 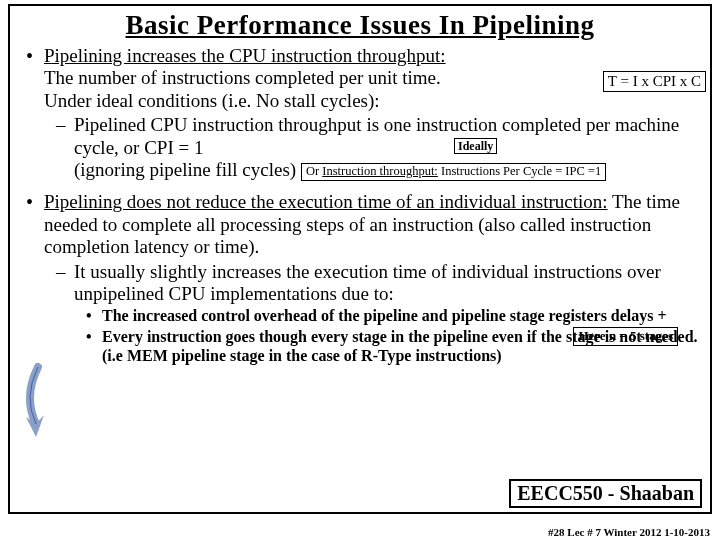 What do you see at coordinates (314, 171) in the screenshot?
I see `ipc-or: Or` at bounding box center [314, 171].